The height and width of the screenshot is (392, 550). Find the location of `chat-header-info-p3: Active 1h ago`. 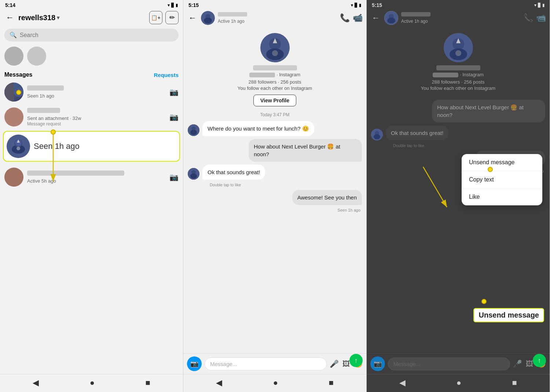

chat-header-info-p3: Active 1h ago is located at coordinates (461, 18).